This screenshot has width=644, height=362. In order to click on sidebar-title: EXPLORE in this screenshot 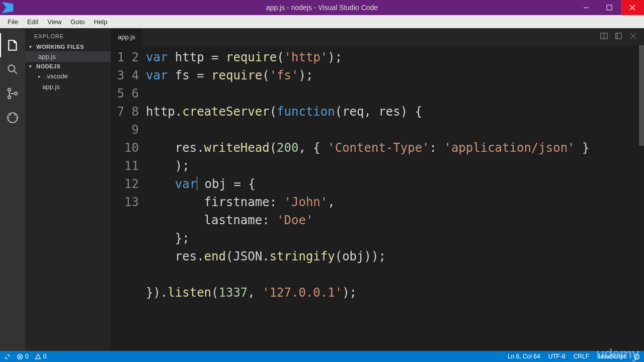, I will do `click(68, 35)`.